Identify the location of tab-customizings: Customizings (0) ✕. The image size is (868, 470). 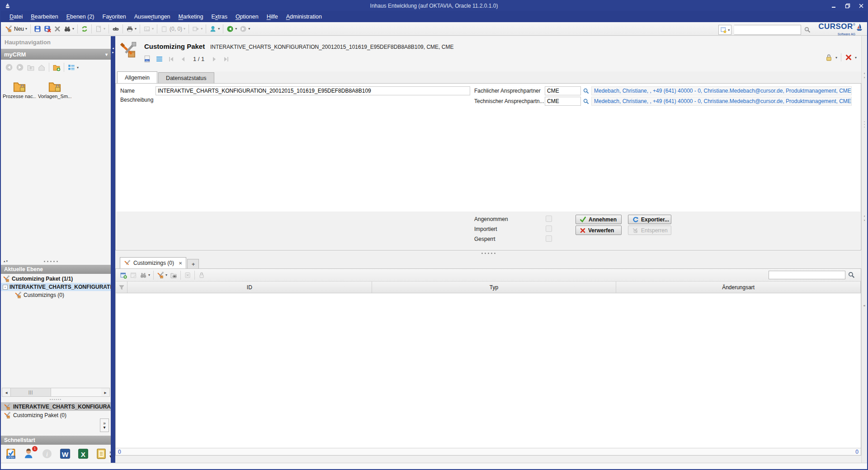
(153, 263).